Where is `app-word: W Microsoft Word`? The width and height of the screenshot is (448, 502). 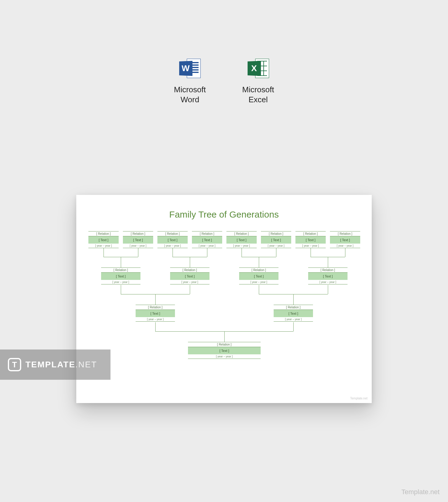
app-word: W Microsoft Word is located at coordinates (190, 81).